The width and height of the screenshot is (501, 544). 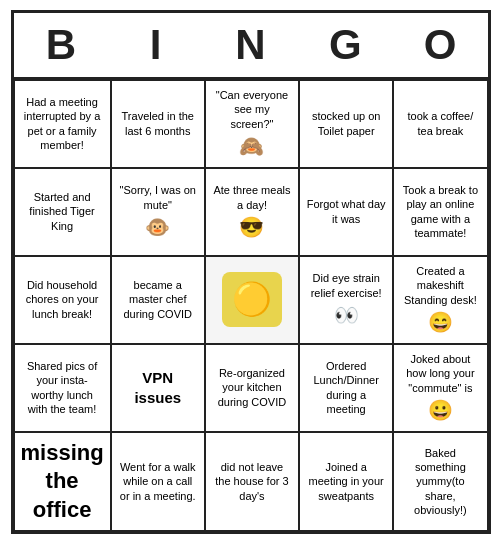 I want to click on cell-text-r2c4: Created a makeshift Standing desk!, so click(x=440, y=286).